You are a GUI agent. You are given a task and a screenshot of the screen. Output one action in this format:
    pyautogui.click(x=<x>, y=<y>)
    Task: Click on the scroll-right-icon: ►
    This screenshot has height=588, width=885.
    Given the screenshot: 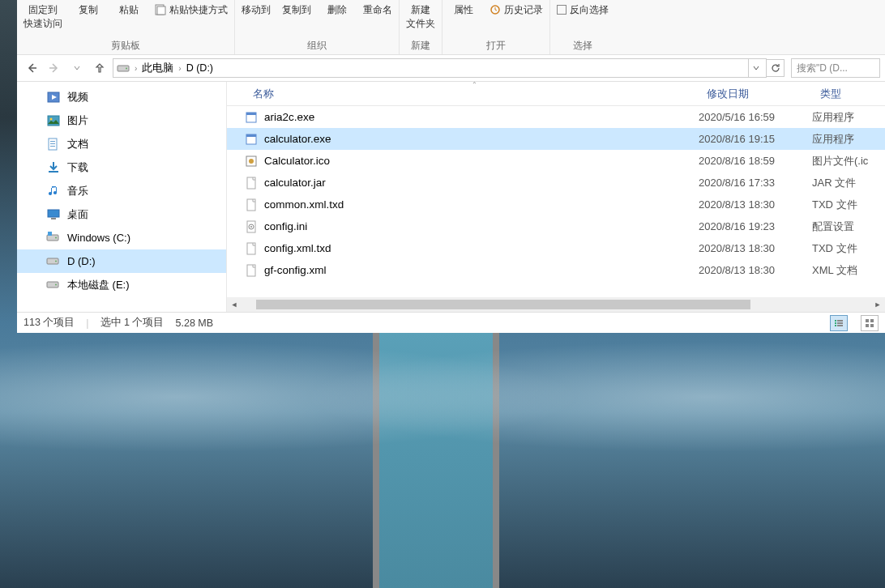 What is the action you would take?
    pyautogui.click(x=878, y=305)
    